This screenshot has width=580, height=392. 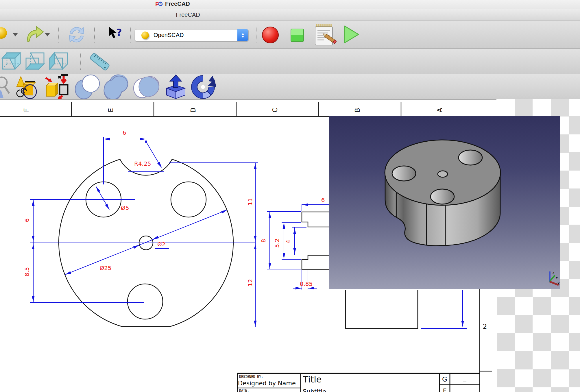 I want to click on svg-text: 4, so click(x=288, y=242).